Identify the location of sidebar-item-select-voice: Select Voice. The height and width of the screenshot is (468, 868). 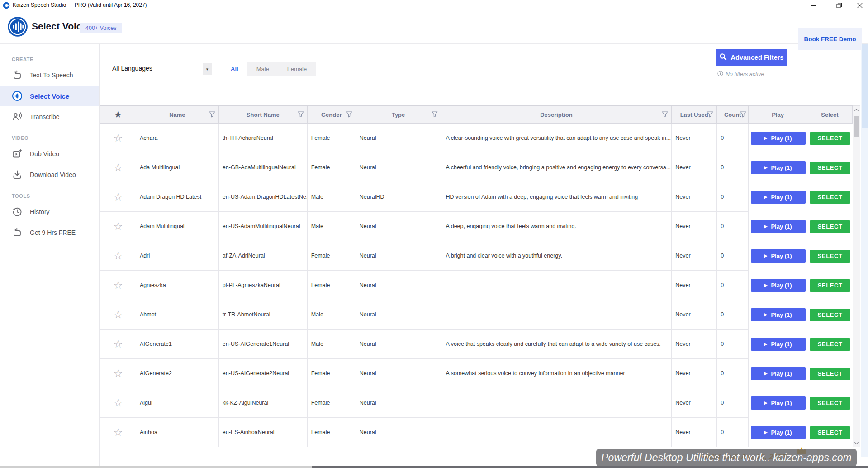
(50, 96).